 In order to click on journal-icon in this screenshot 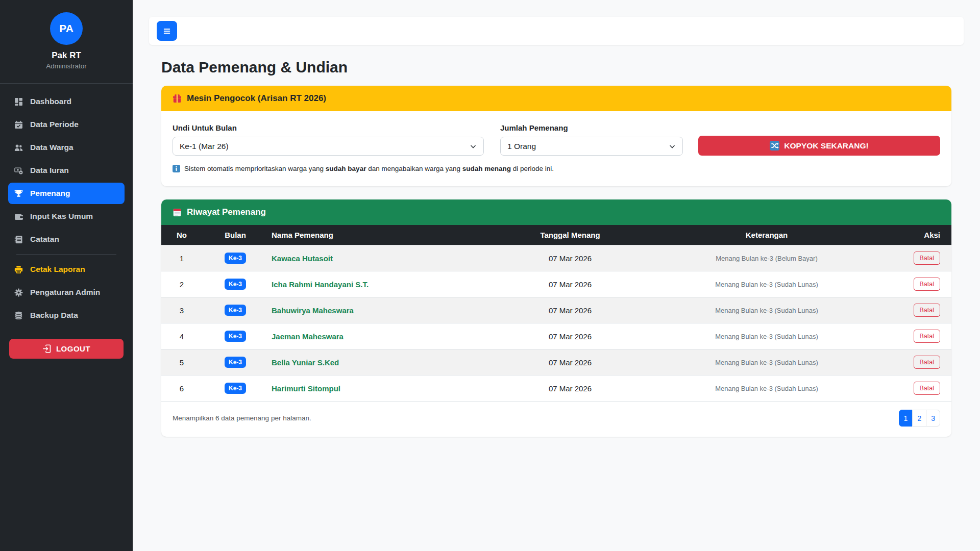, I will do `click(18, 240)`.